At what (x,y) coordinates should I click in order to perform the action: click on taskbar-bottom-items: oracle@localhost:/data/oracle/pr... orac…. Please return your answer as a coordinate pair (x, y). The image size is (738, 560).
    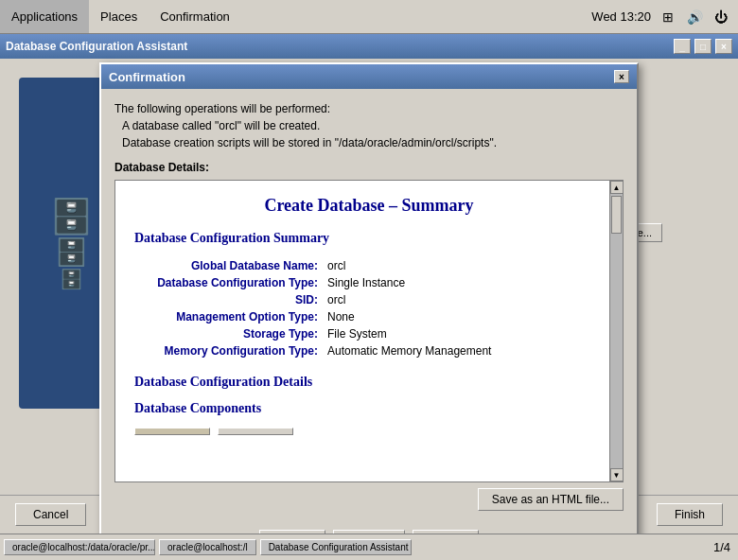
    Looking at the image, I should click on (357, 547).